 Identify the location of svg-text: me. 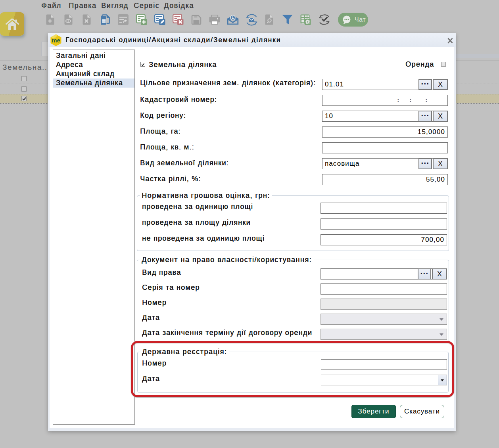
(56, 40).